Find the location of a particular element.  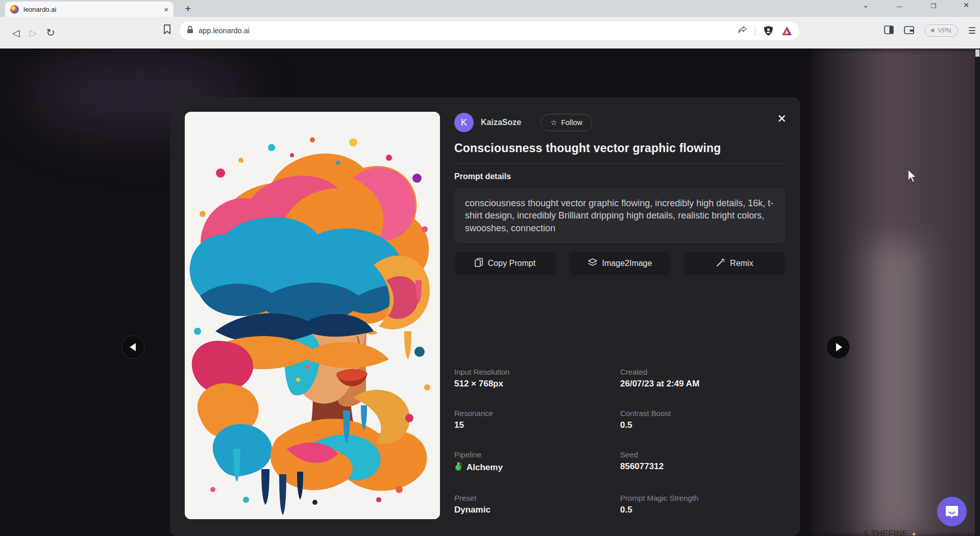

copy-prompt-button: Copy Prompt is located at coordinates (505, 263).